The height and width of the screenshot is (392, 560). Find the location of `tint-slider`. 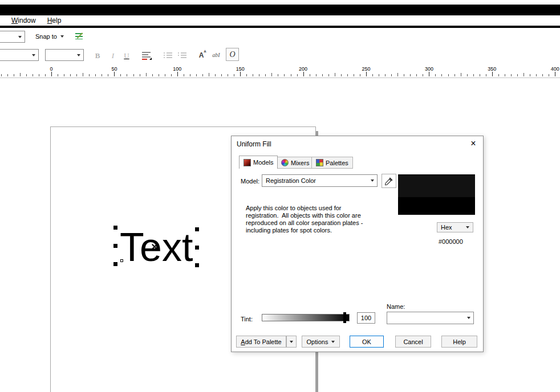

tint-slider is located at coordinates (306, 318).